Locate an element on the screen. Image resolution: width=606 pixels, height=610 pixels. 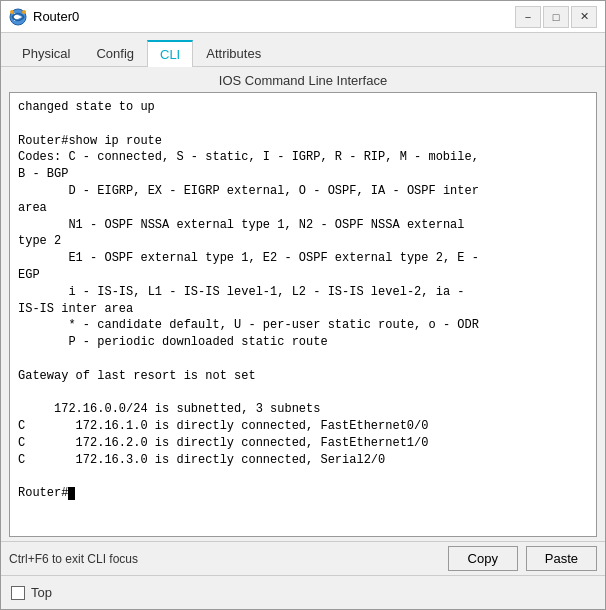
window-title: Router0 is located at coordinates (274, 16).